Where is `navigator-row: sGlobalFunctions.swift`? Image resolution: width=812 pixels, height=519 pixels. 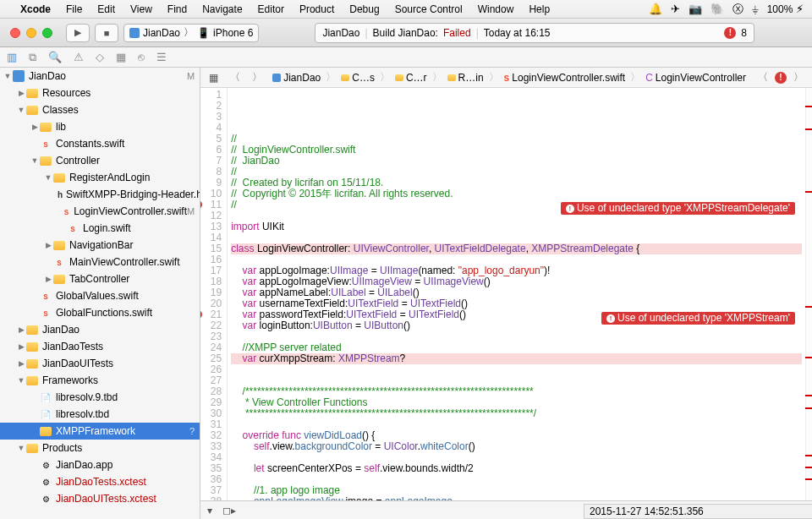 navigator-row: sGlobalFunctions.swift is located at coordinates (100, 313).